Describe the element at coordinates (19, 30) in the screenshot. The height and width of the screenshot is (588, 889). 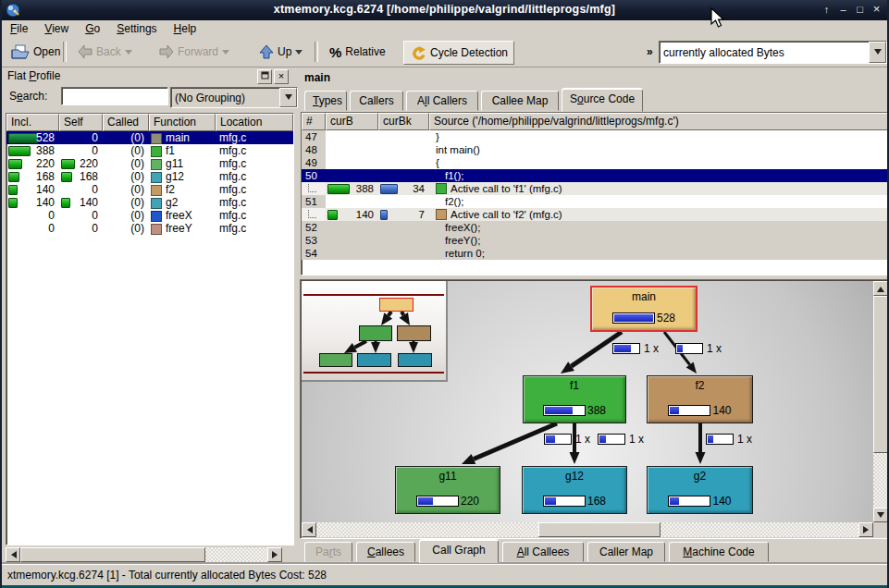
I see `menu-file: File` at that location.